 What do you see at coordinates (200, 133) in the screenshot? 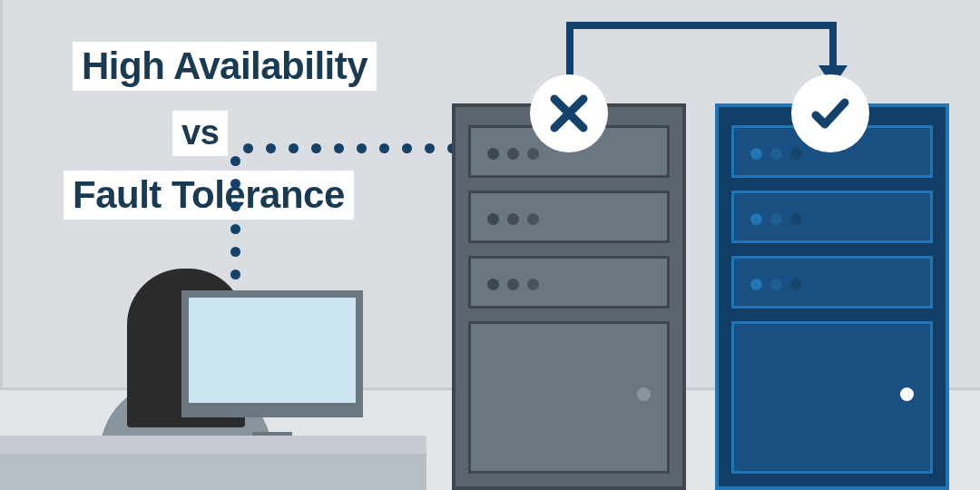
I see `title-vs: vs` at bounding box center [200, 133].